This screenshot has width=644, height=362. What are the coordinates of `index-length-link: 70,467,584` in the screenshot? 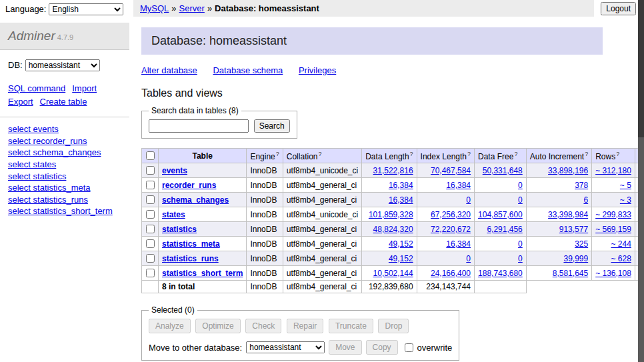 It's located at (451, 171).